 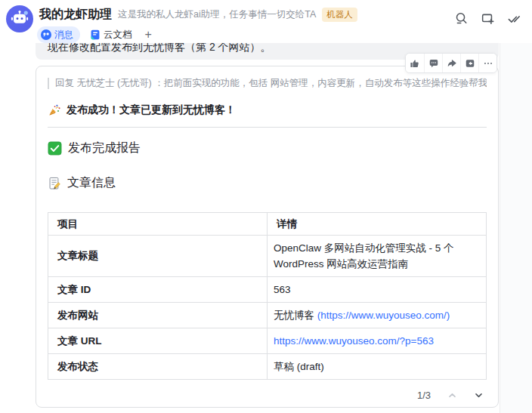 I want to click on column-header-item: 项目, so click(x=158, y=224).